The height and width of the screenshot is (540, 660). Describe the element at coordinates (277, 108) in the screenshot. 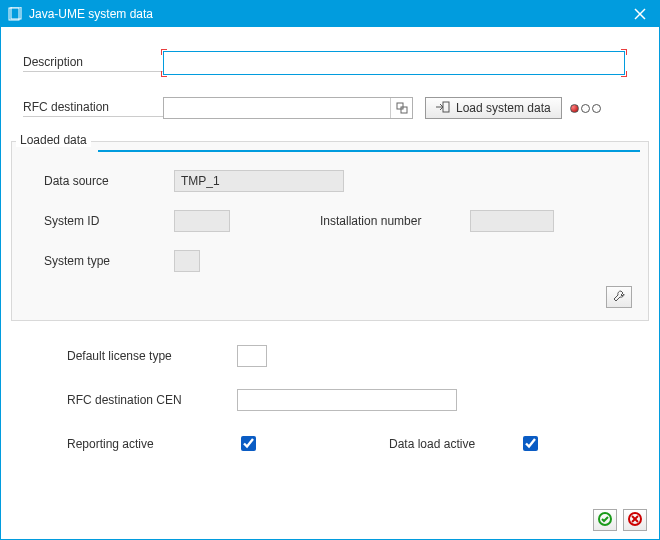

I see `rfc-dest-input` at that location.